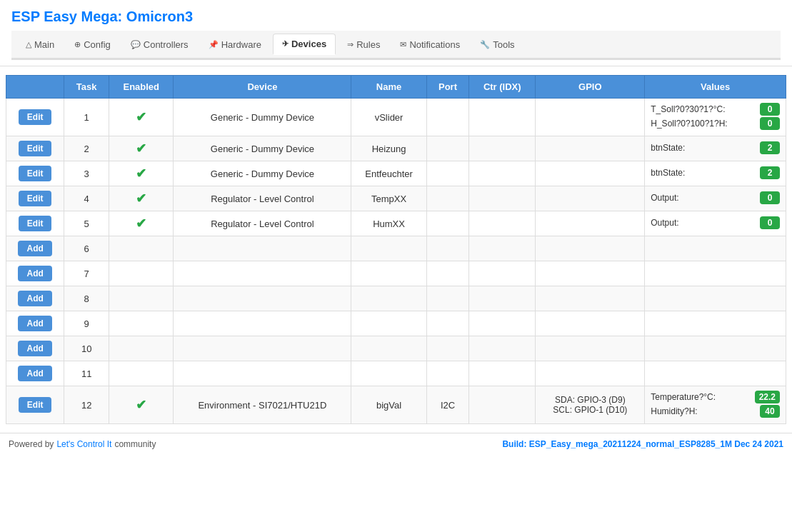  Describe the element at coordinates (396, 117) in the screenshot. I see `table-row: Edit1✔Generic - Dummy DevicevSliderT_Sol…` at that location.